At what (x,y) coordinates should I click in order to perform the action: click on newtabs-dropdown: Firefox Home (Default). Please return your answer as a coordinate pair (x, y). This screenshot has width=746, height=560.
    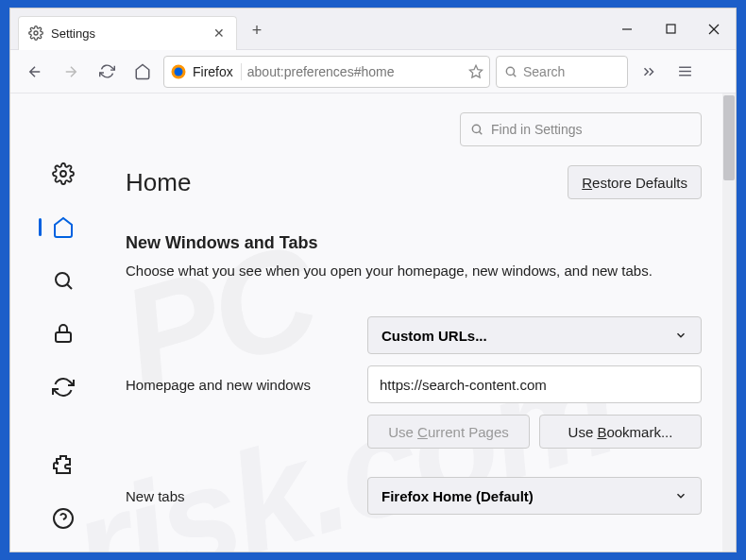
    Looking at the image, I should click on (534, 496).